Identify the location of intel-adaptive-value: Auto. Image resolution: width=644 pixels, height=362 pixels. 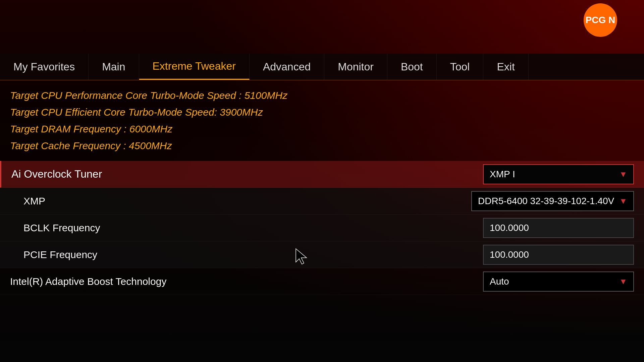
(499, 282).